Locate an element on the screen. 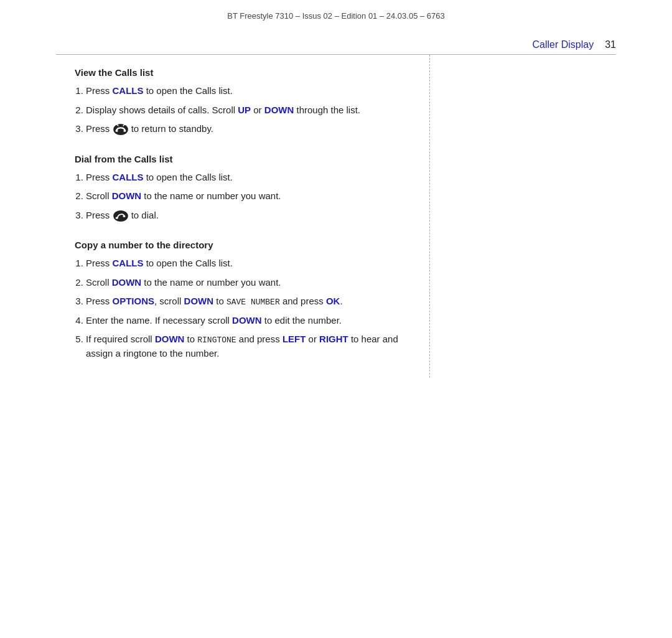 The image size is (672, 638). section-copy-number: Copy a number to the directory Press CAL… is located at coordinates (236, 300).